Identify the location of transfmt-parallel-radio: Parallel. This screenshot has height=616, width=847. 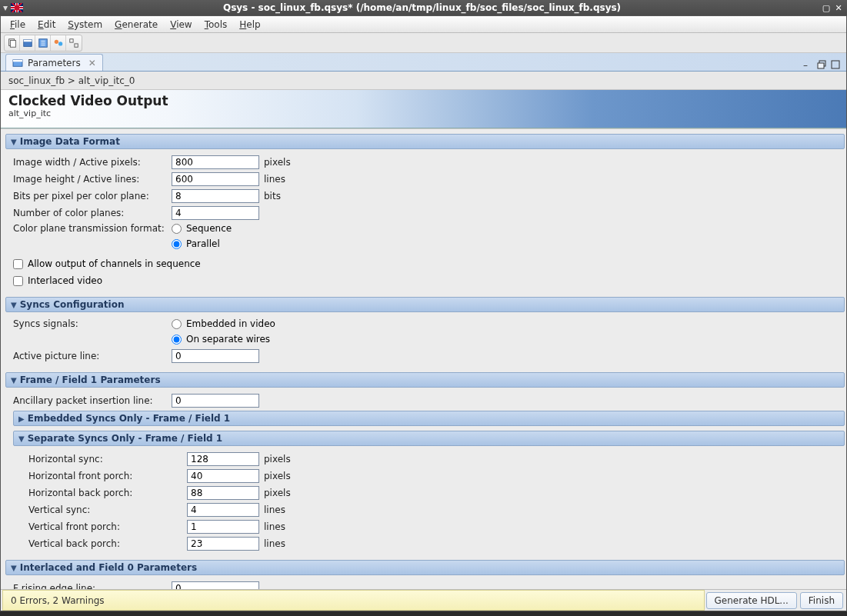
(202, 244).